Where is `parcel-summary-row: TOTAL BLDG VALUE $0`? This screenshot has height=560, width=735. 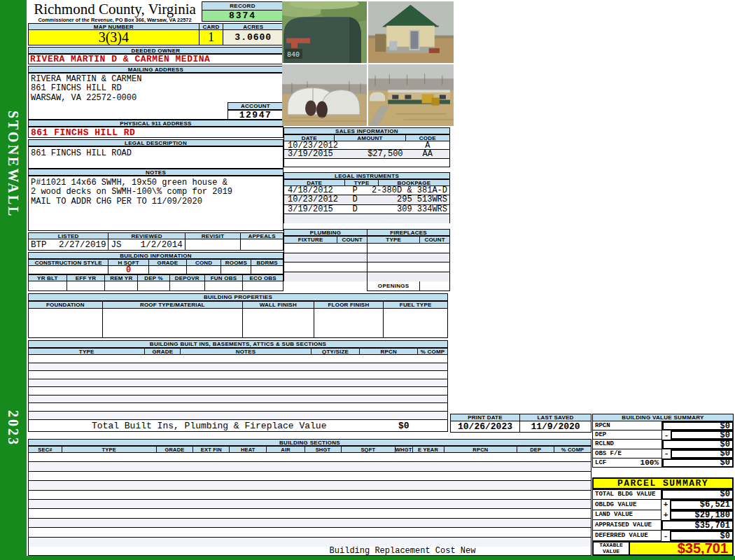 parcel-summary-row: TOTAL BLDG VALUE $0 is located at coordinates (663, 494).